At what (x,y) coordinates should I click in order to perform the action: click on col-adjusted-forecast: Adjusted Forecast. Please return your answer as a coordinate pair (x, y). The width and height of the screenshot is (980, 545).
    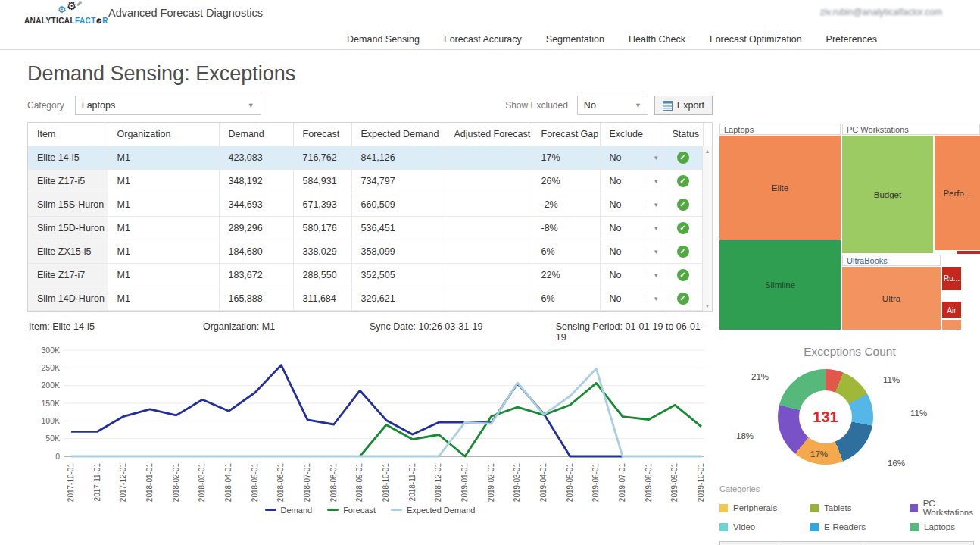
    Looking at the image, I should click on (488, 134).